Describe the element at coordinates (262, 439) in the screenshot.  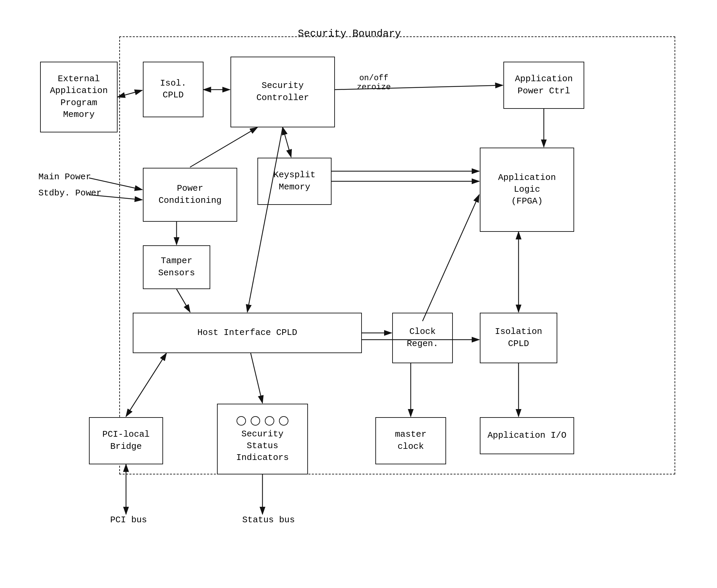
I see `security-status-box: Security Status Indicators` at that location.